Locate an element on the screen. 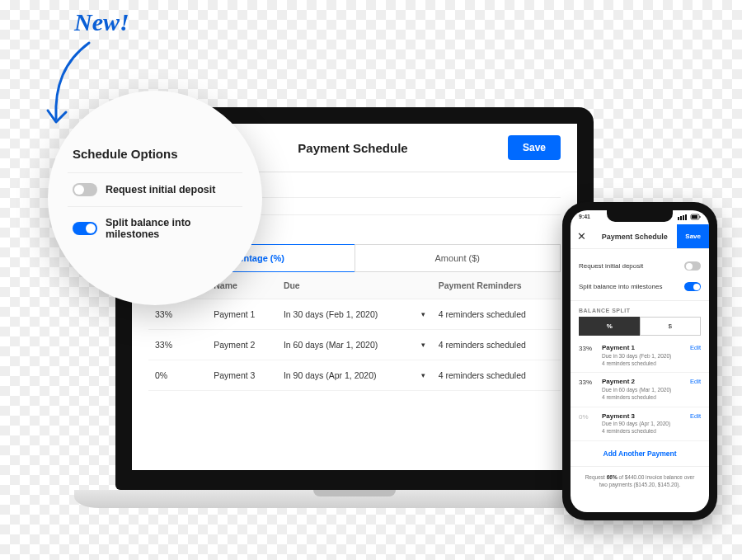 The width and height of the screenshot is (742, 560). close-icon: ✕ is located at coordinates (581, 236).